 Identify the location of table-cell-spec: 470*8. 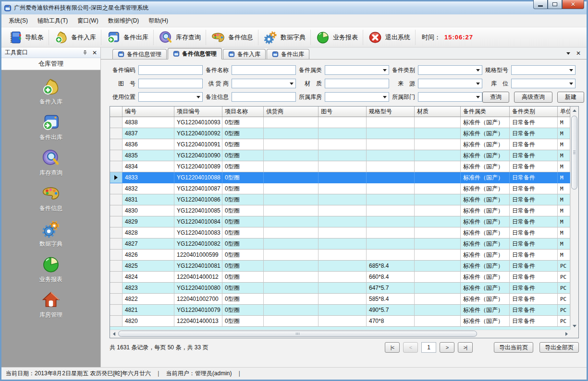
(391, 321).